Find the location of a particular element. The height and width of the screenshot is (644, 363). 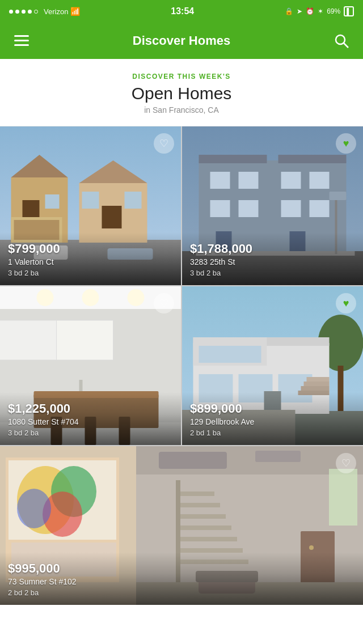

heart-icon-2: ♥ is located at coordinates (346, 143).